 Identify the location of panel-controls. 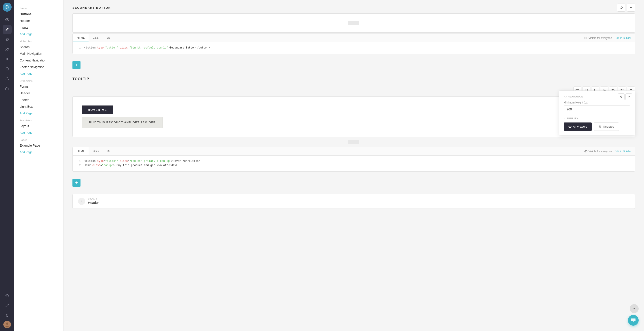
(625, 97).